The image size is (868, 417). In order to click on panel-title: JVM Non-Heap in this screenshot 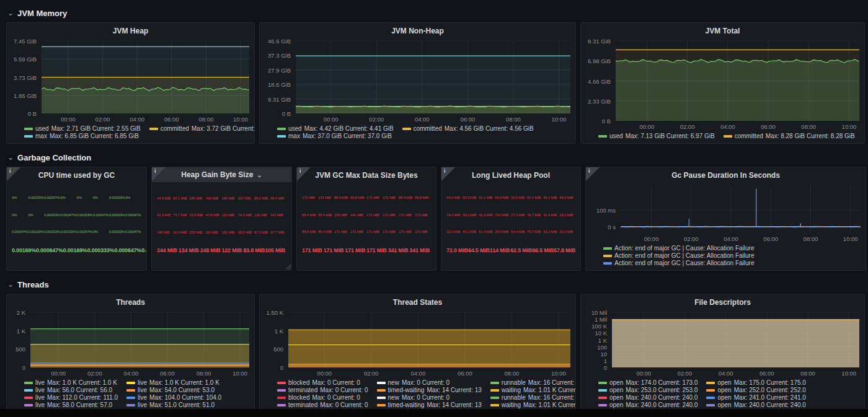, I will do `click(418, 30)`.